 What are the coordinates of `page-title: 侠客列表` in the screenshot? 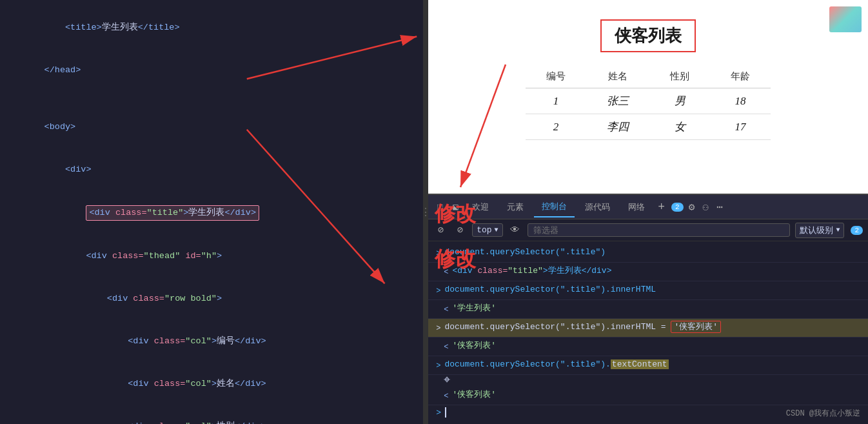 It's located at (648, 36).